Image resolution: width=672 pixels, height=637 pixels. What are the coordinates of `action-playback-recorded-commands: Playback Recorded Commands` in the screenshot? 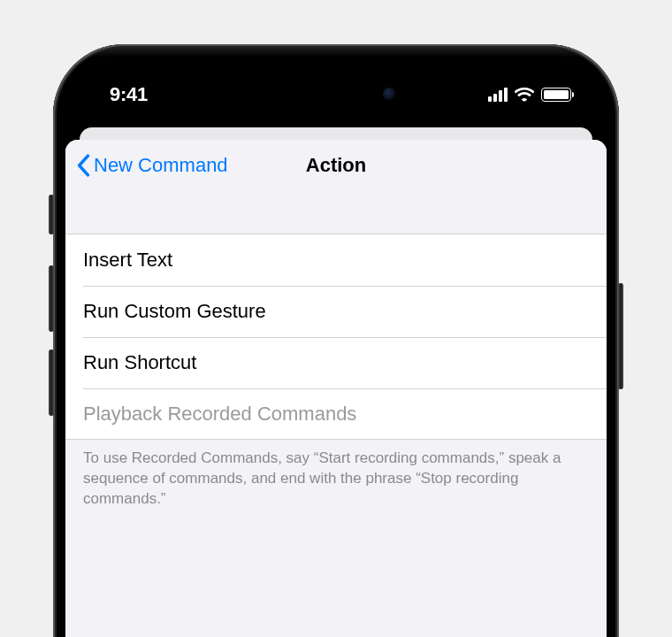 It's located at (336, 414).